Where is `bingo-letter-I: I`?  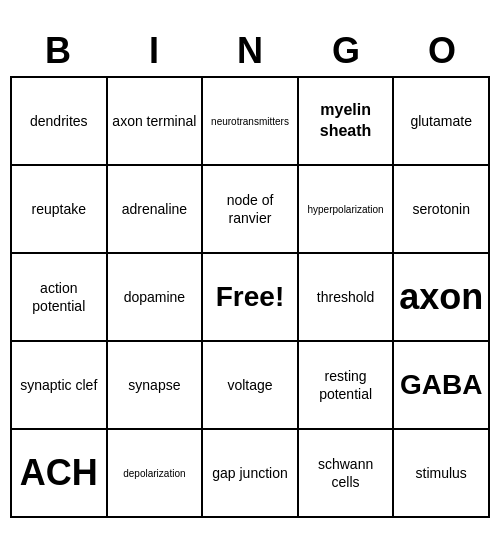 bingo-letter-I: I is located at coordinates (154, 51).